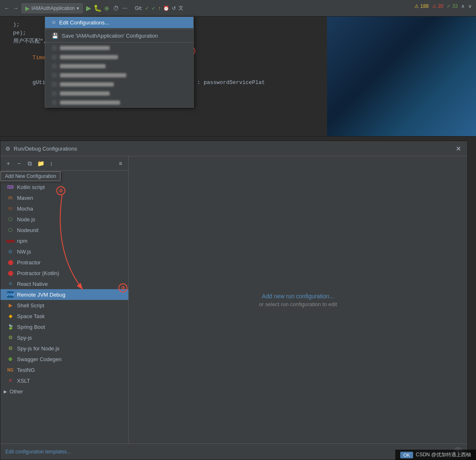  I want to click on coverage-icon: ⊕, so click(107, 8).